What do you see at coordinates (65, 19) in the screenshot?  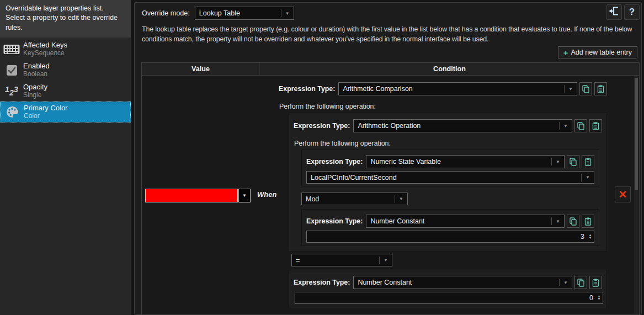 I see `sidebar-header: Overridable layer properties list. Selec…` at bounding box center [65, 19].